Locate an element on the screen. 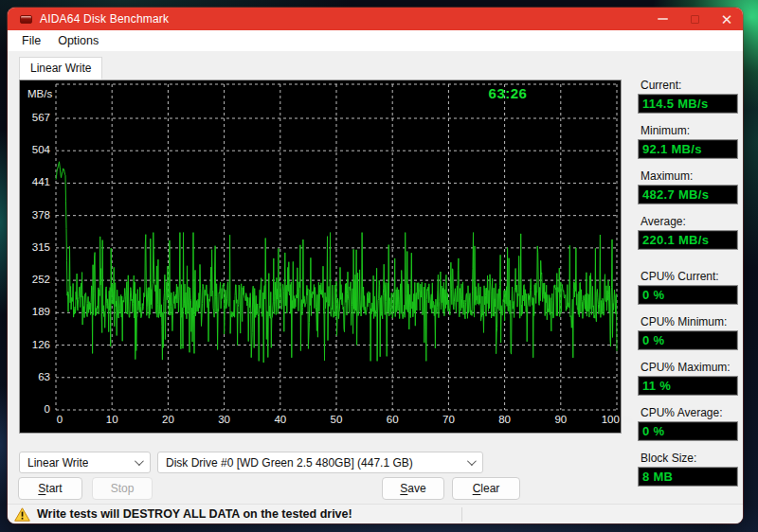 This screenshot has height=532, width=758. x-axis-tick: 70 is located at coordinates (448, 419).